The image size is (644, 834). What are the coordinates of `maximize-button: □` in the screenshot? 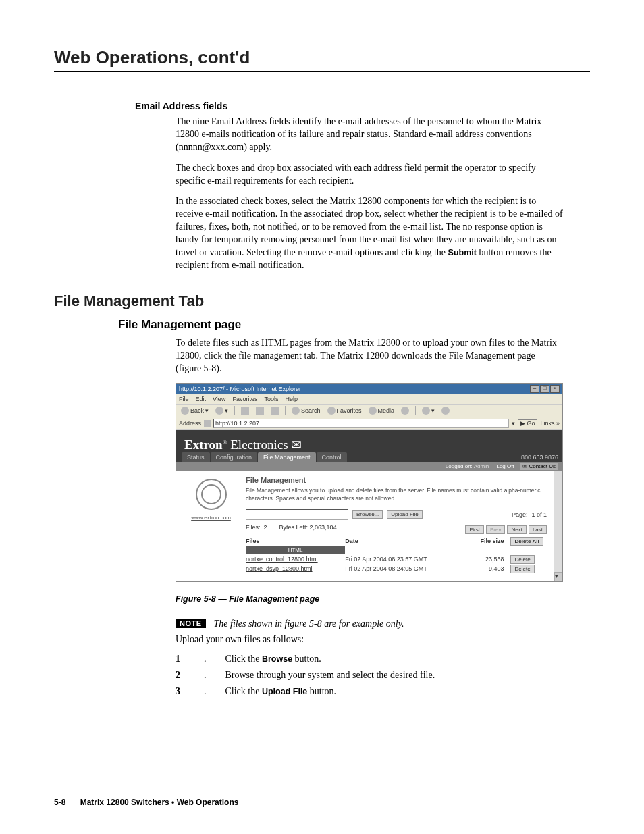 It's located at (545, 389).